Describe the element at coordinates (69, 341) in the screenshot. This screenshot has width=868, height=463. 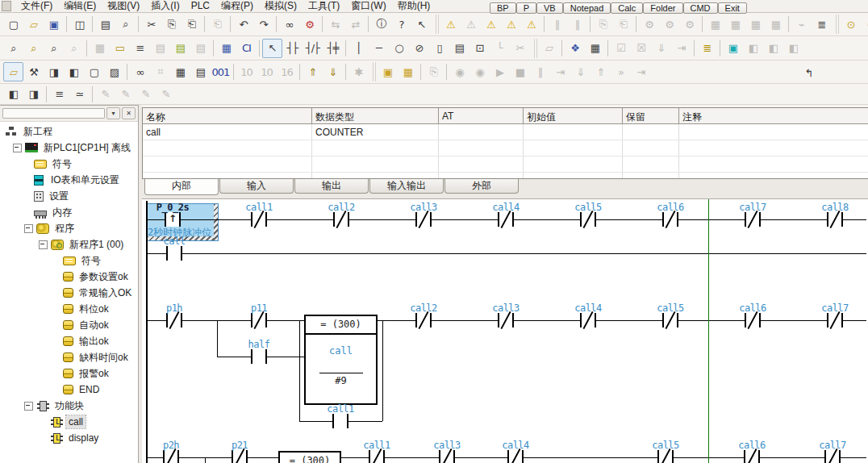
I see `tree-item-section-output: 输出ok` at that location.